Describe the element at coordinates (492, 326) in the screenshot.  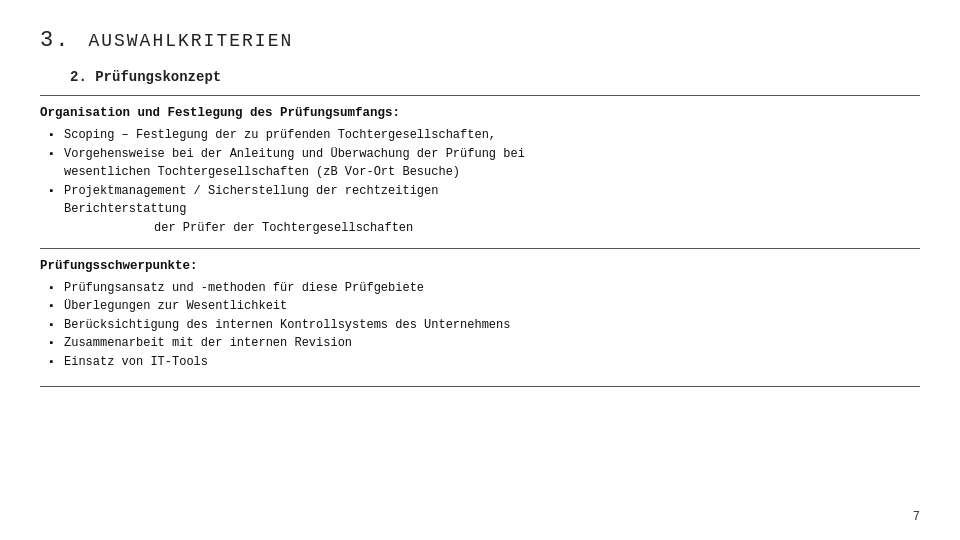
I see `bullet-text: Berücksichtigung des internen Kontrollsy…` at that location.